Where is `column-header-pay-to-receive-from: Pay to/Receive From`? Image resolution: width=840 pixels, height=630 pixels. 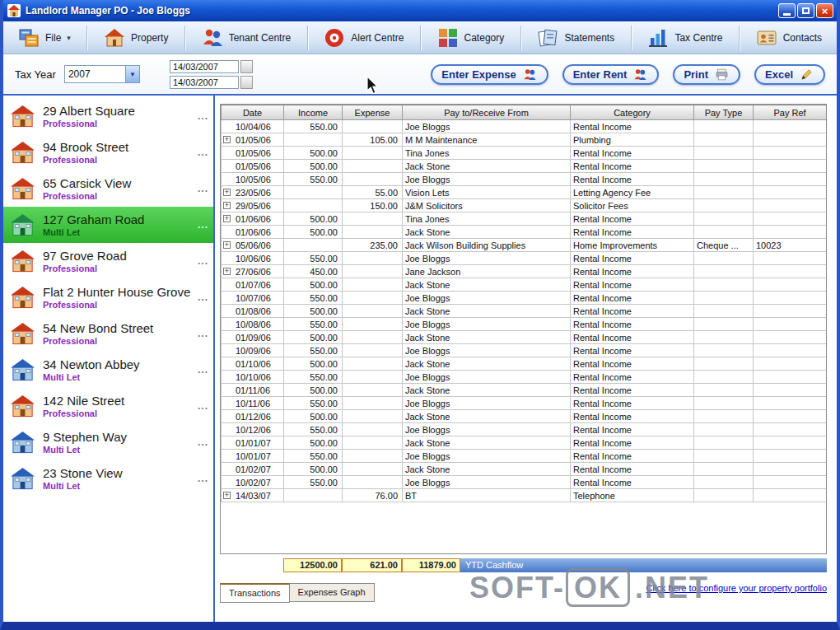
column-header-pay-to-receive-from: Pay to/Receive From is located at coordinates (487, 113).